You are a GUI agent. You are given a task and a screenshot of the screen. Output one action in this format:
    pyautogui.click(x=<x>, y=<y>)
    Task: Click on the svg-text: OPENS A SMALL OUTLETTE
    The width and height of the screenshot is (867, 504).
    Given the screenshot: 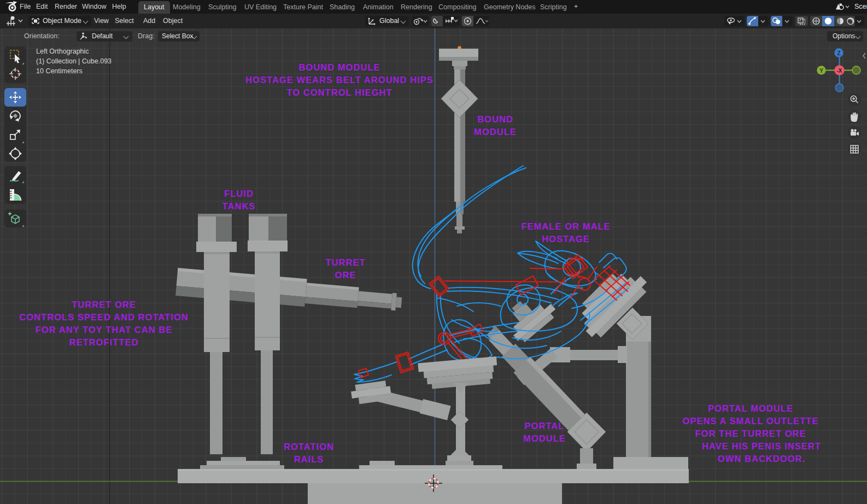 What is the action you would take?
    pyautogui.click(x=751, y=421)
    